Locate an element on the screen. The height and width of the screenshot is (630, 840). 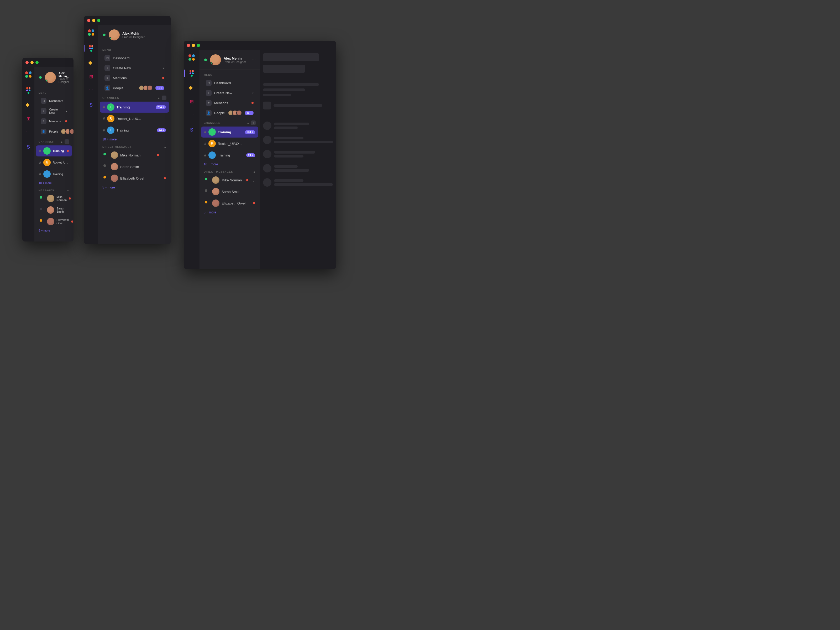
menu-people-large: 👤 People 10 + is located at coordinates (230, 113).